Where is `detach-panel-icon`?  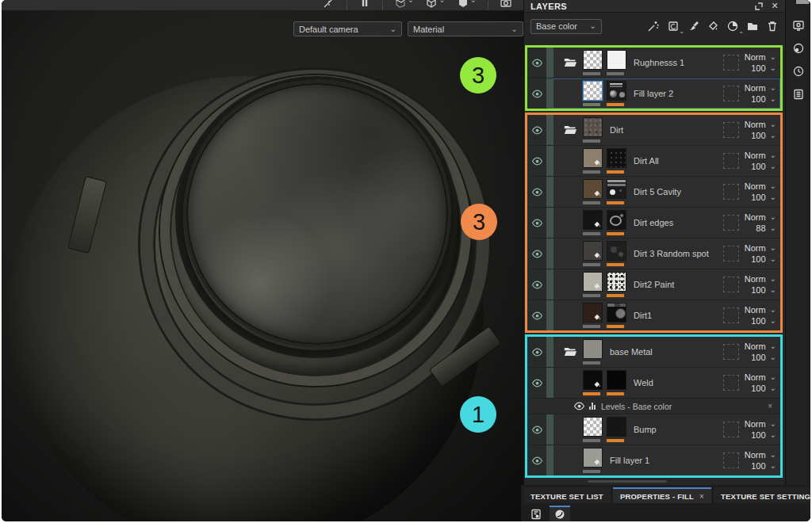
detach-panel-icon is located at coordinates (759, 6).